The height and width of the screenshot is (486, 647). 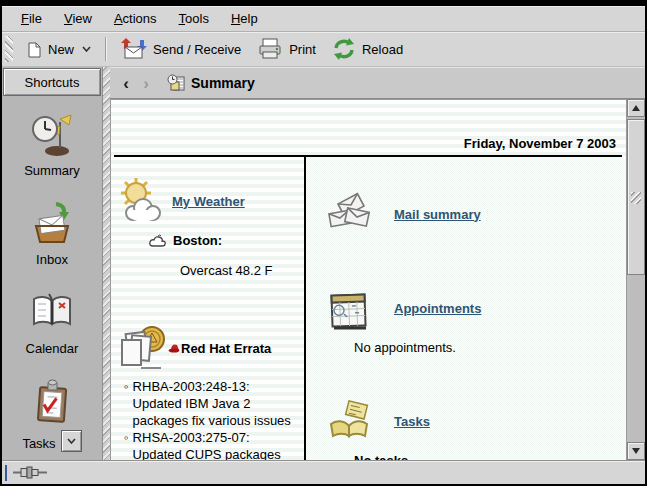 I want to click on menu-help: Help, so click(x=244, y=18).